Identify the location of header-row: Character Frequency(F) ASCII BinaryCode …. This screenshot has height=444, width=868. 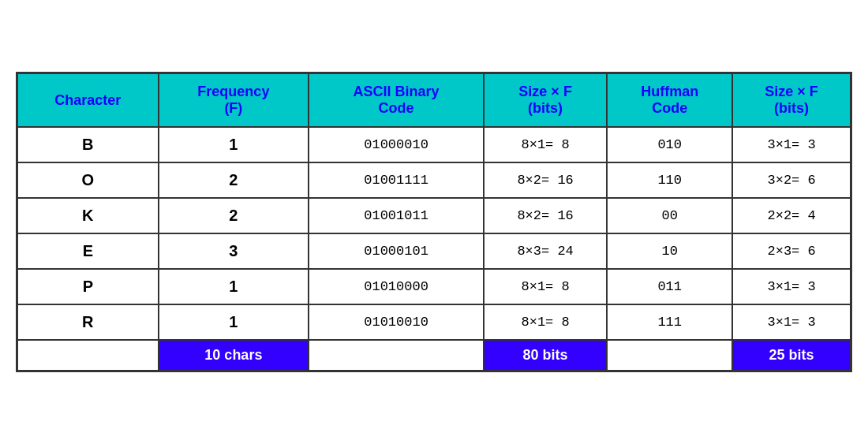
(434, 101).